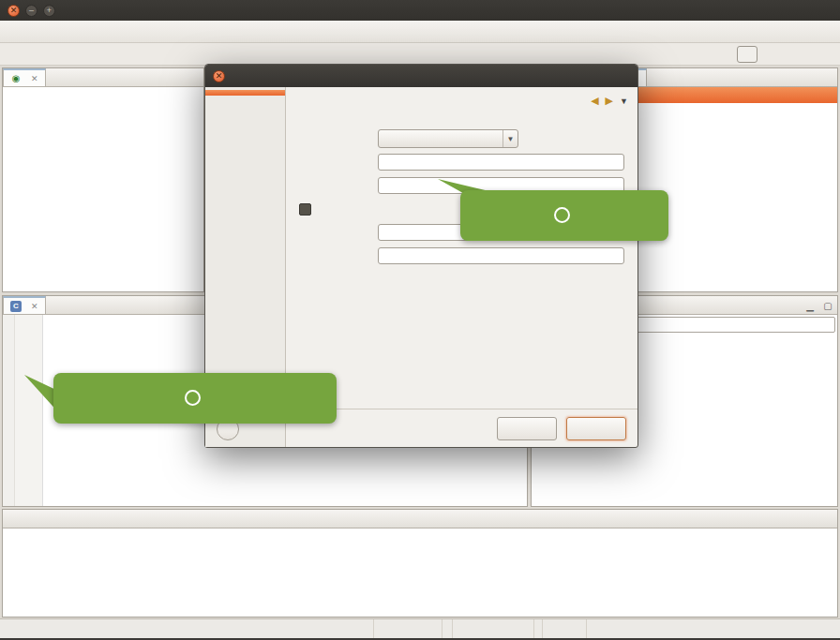 The width and height of the screenshot is (840, 640). I want to click on view-menu-icon: ▼, so click(624, 101).